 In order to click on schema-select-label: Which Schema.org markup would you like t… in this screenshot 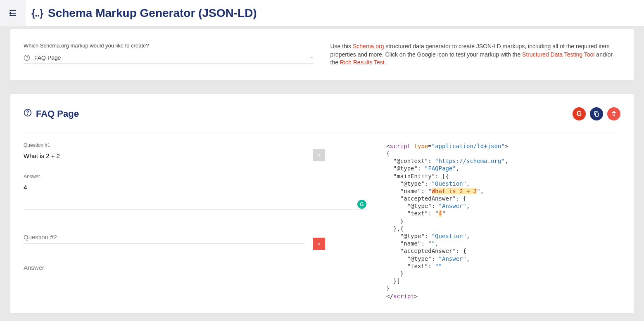, I will do `click(169, 45)`.